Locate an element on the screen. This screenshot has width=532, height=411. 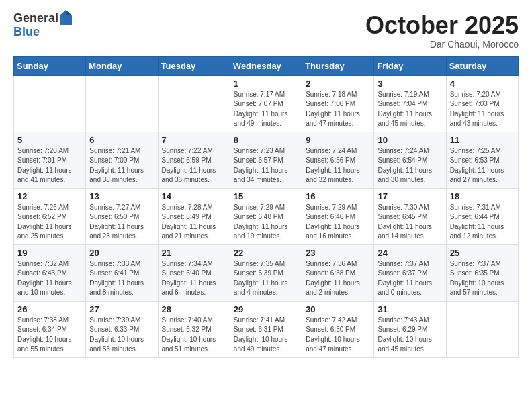
calendar-cell: 21Sunrise: 7:34 AM Sunset: 6:40 PM Dayli… is located at coordinates (193, 273).